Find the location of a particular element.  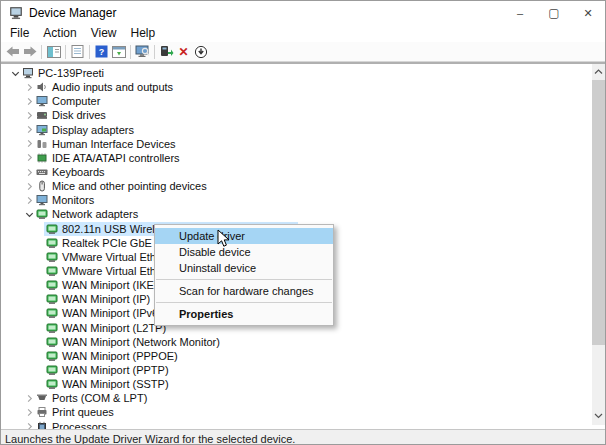

context-menu-uninstall-device: Uninstall device is located at coordinates (244, 268).